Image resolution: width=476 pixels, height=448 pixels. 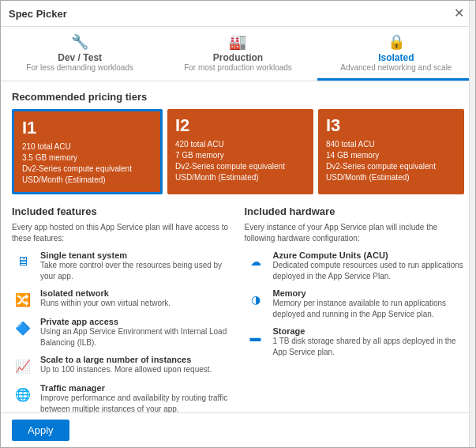 What do you see at coordinates (369, 271) in the screenshot?
I see `hw-desc-0: Dedicated compute resources used to run …` at bounding box center [369, 271].